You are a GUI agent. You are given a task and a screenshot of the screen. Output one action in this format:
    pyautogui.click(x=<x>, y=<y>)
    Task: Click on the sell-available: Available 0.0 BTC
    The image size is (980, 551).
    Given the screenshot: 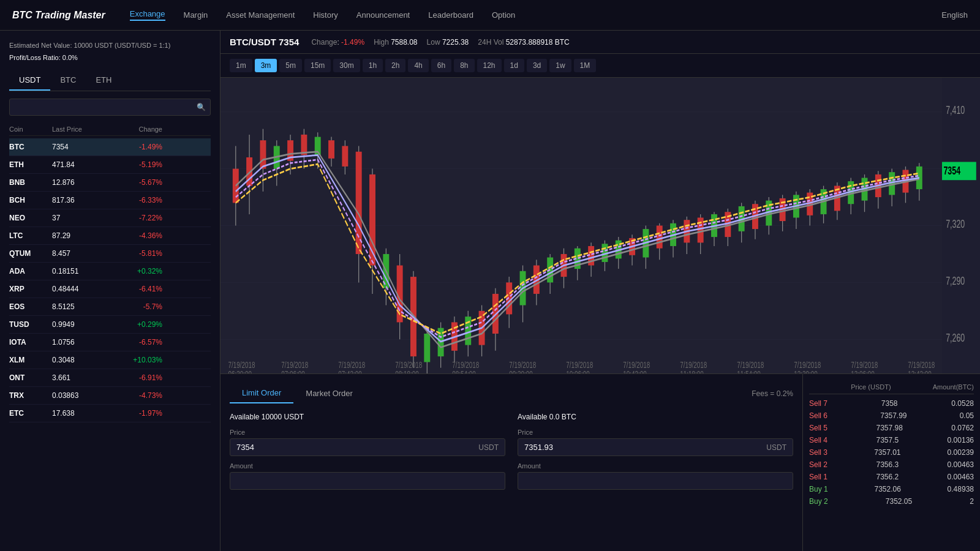 What is the action you would take?
    pyautogui.click(x=655, y=417)
    